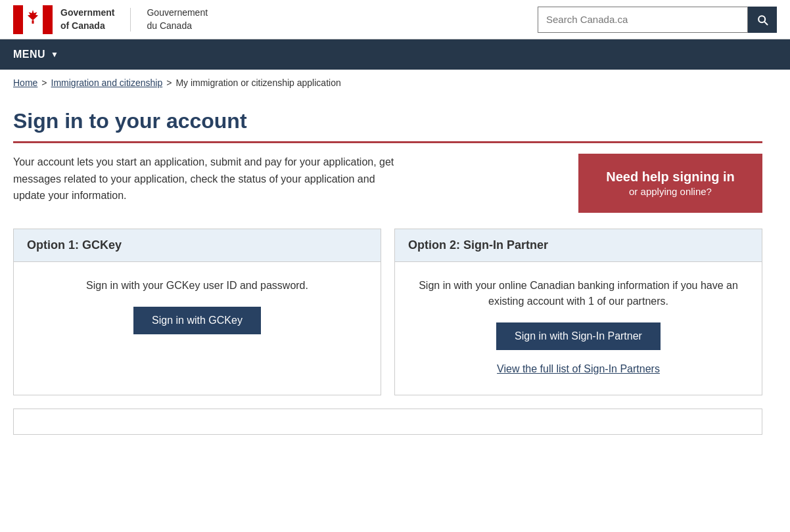 Image resolution: width=790 pixels, height=532 pixels. I want to click on menu-button: MENU ▼, so click(36, 55).